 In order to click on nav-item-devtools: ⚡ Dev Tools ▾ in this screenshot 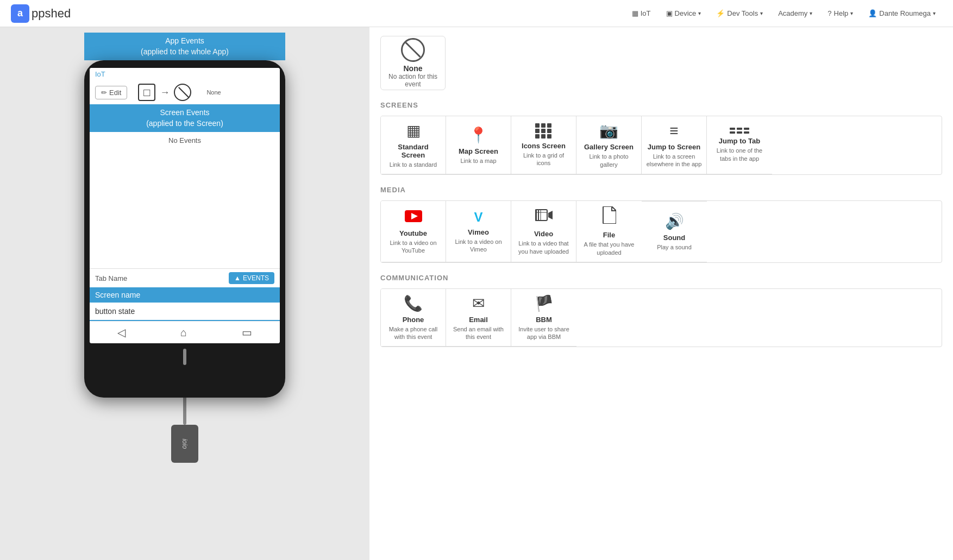, I will do `click(739, 13)`.